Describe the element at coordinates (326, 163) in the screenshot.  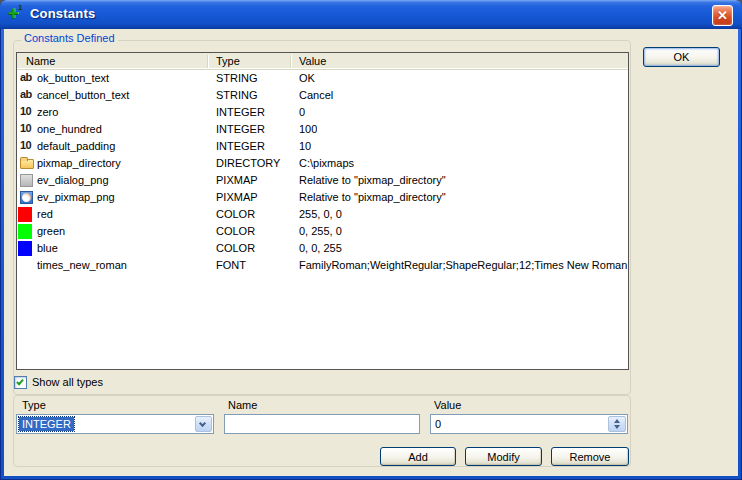
I see `constant-value: C:\pixmaps` at that location.